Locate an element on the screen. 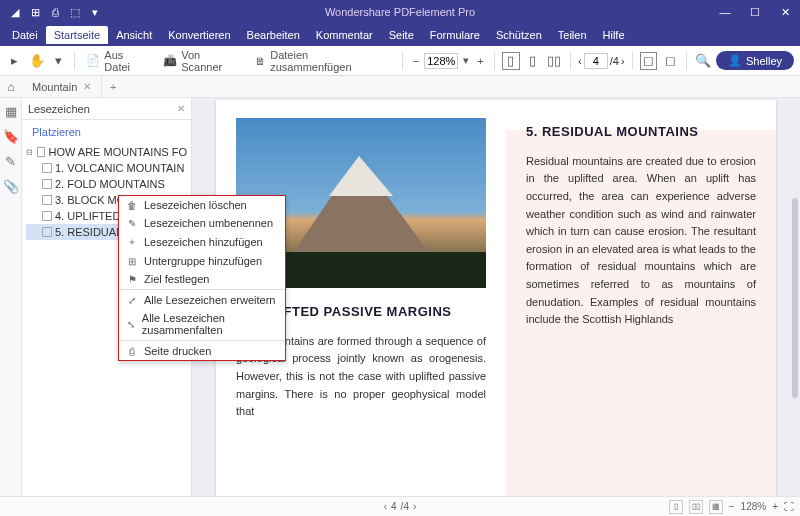 Image resolution: width=800 pixels, height=516 pixels. ctx-print-page: ⎙Seite drucken is located at coordinates (202, 351).